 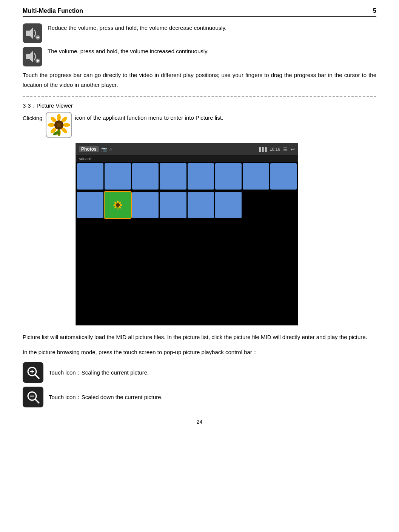 What do you see at coordinates (199, 397) in the screenshot?
I see `zoom-out-row: Touch icon：Scaled down the current pictu…` at bounding box center [199, 397].